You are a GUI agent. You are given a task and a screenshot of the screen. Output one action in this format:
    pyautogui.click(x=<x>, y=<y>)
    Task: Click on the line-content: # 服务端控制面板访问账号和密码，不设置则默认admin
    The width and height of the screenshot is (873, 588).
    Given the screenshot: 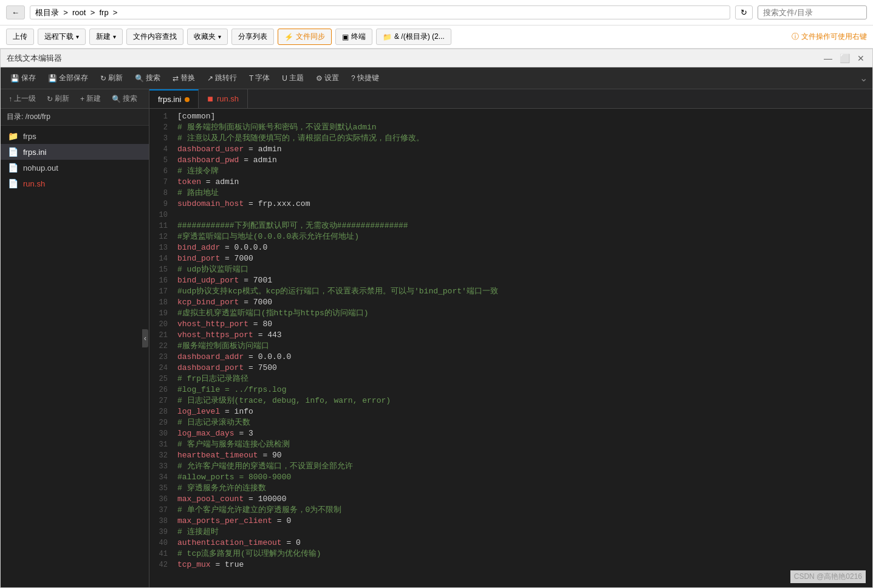 What is the action you would take?
    pyautogui.click(x=523, y=128)
    